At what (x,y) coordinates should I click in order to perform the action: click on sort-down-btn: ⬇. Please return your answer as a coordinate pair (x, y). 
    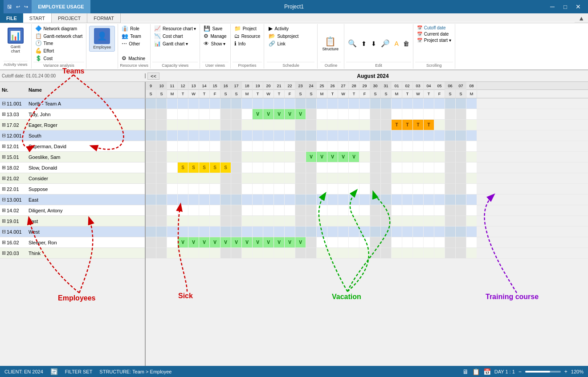
    Looking at the image, I should click on (374, 44).